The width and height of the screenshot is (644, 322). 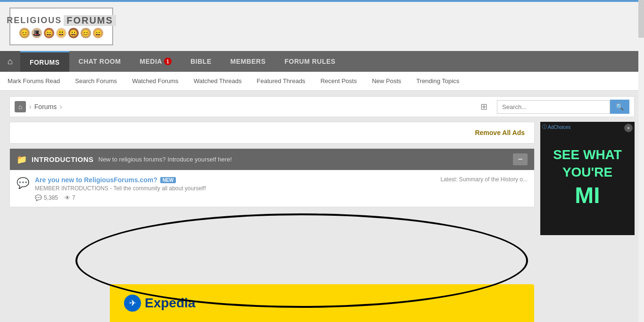 What do you see at coordinates (70, 198) in the screenshot?
I see `views-stat: 👁 7` at bounding box center [70, 198].